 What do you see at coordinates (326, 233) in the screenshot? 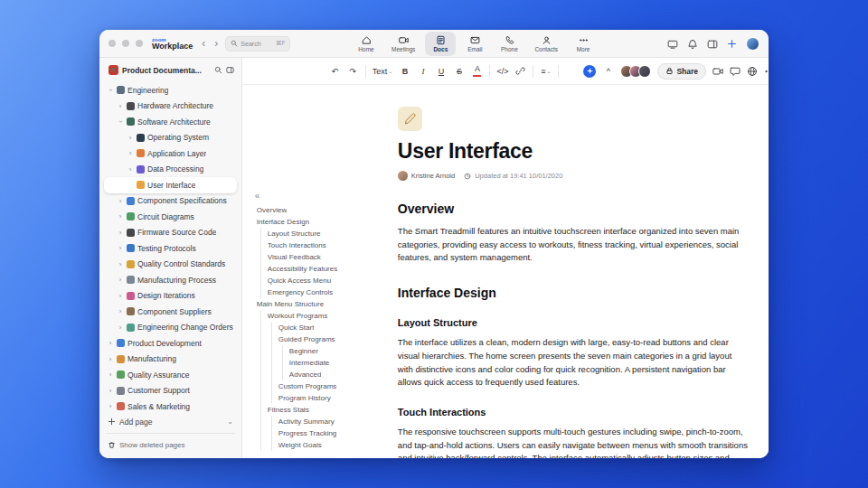
I see `outline-item-layout-structure: Layout Structure` at bounding box center [326, 233].